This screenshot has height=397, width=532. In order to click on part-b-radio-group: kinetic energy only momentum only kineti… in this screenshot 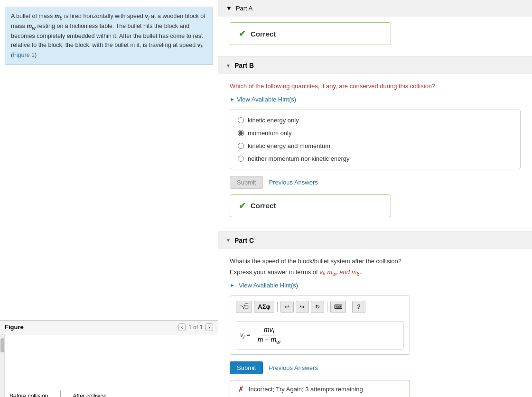, I will do `click(375, 139)`.